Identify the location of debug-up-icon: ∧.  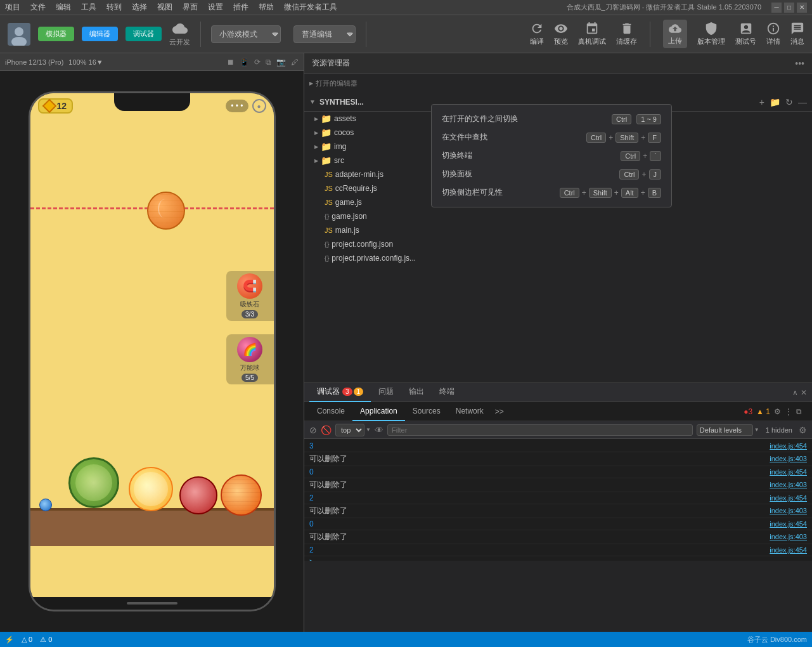
(795, 393).